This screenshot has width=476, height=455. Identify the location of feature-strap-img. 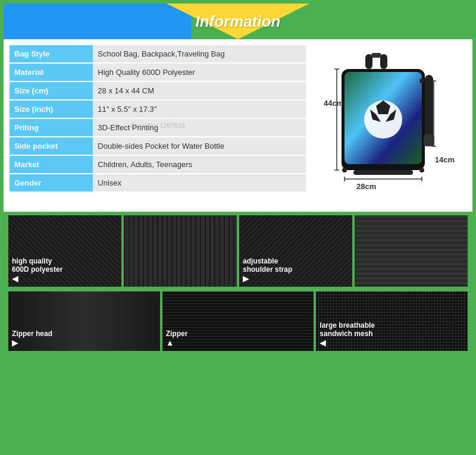
(411, 251).